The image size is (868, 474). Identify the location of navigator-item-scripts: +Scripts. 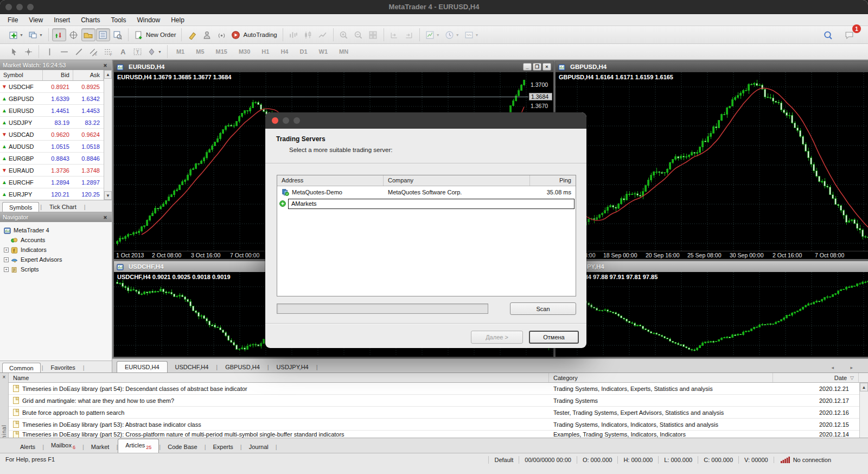
(56, 269).